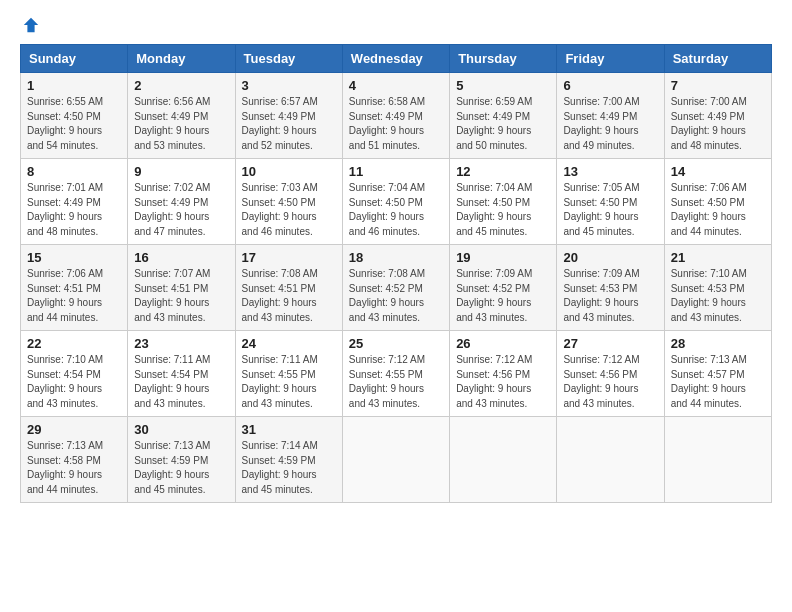 This screenshot has width=792, height=612. I want to click on day-number: 18, so click(396, 258).